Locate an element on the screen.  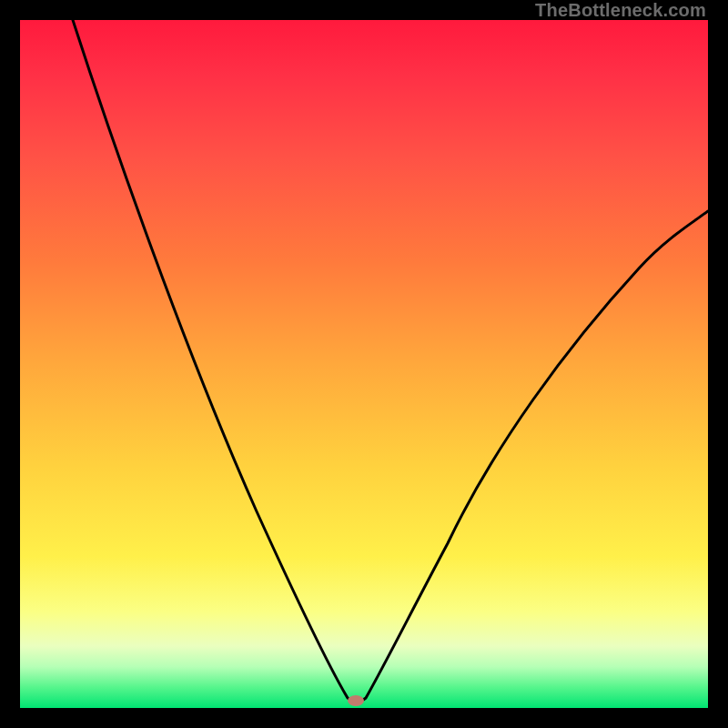
watermark-text: TheBottleneck.com is located at coordinates (621, 11).